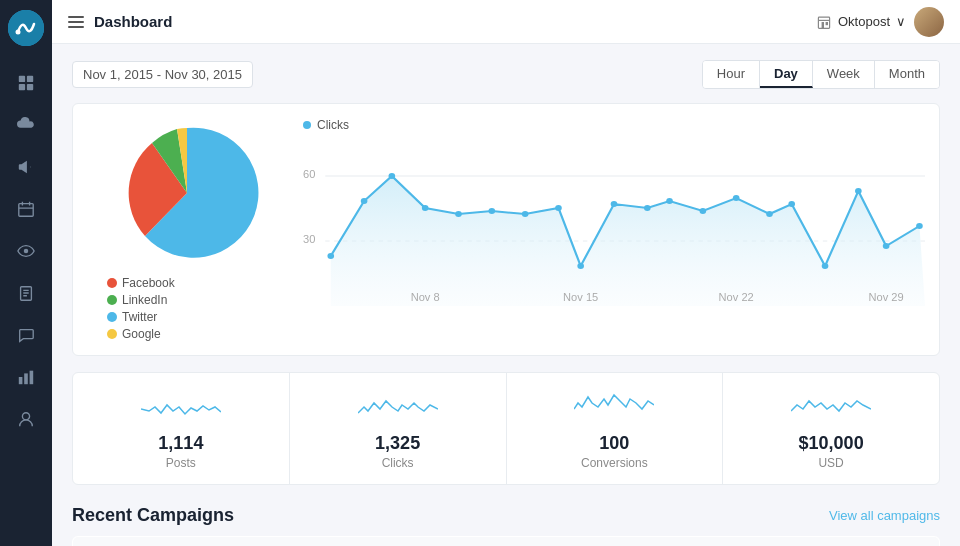 The image size is (960, 546). Describe the element at coordinates (786, 74) in the screenshot. I see `time-btn-day: Day` at that location.